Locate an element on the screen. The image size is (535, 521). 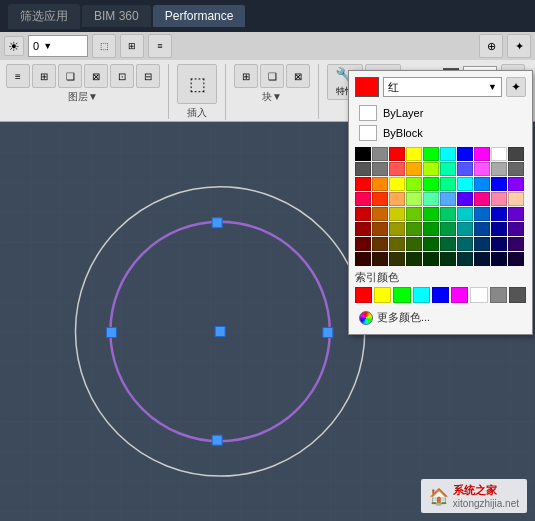
color-dropper-icon: ✦ is located at coordinates (516, 87).